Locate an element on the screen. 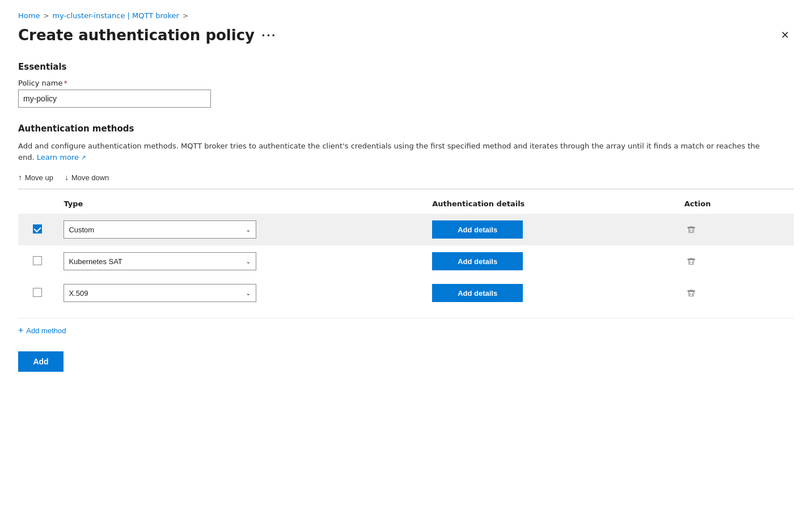  breadcrumb-home: Home is located at coordinates (29, 16).